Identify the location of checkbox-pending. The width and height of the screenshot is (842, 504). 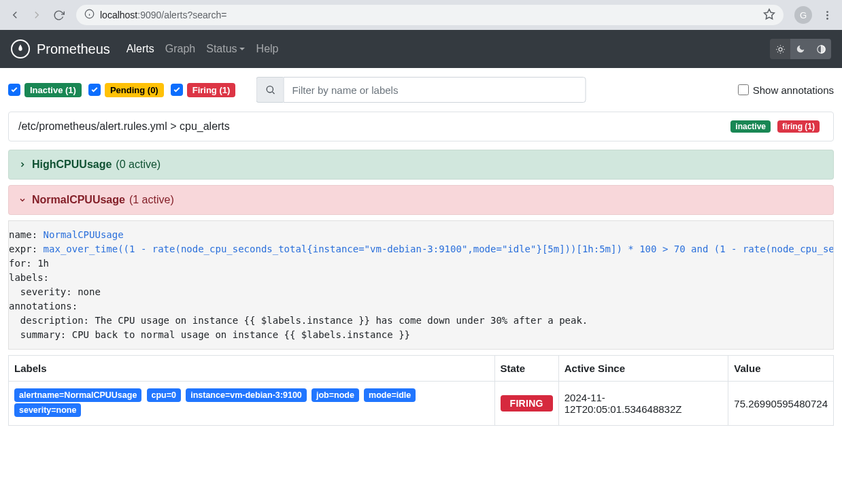
(95, 90).